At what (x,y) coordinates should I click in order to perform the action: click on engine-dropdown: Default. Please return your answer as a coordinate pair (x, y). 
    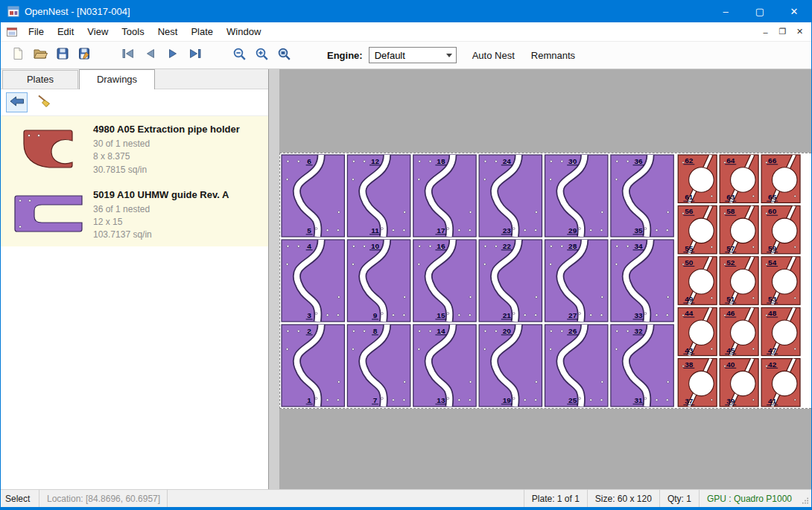
    Looking at the image, I should click on (413, 55).